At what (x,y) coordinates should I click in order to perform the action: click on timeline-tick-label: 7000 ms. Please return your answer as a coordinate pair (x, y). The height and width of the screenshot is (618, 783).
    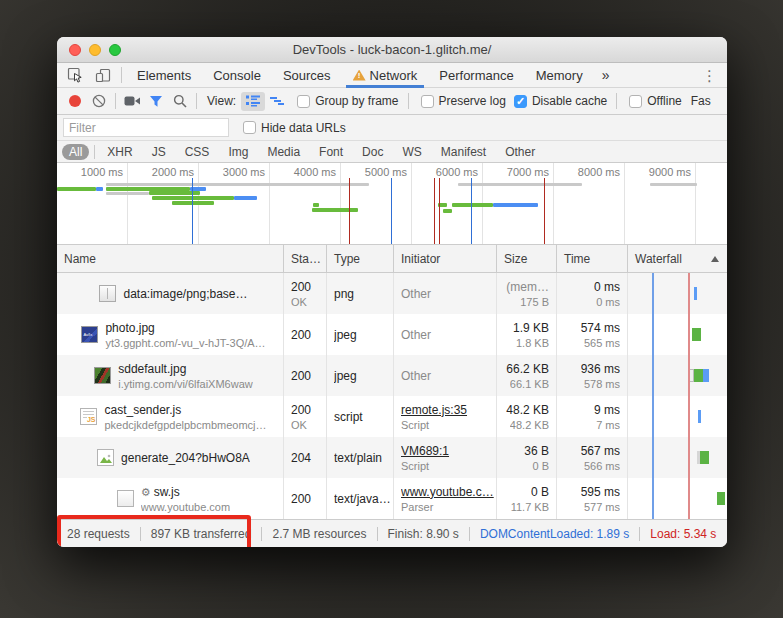
    Looking at the image, I should click on (530, 172).